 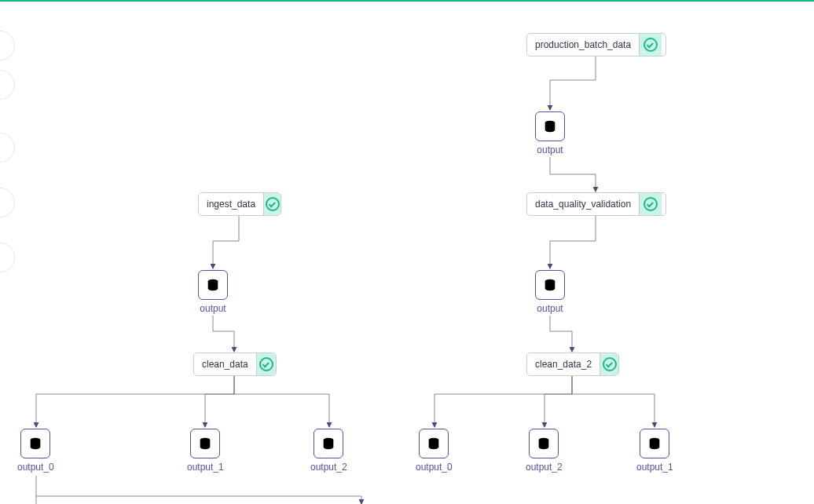 What do you see at coordinates (583, 45) in the screenshot?
I see `task-label: production_batch_data` at bounding box center [583, 45].